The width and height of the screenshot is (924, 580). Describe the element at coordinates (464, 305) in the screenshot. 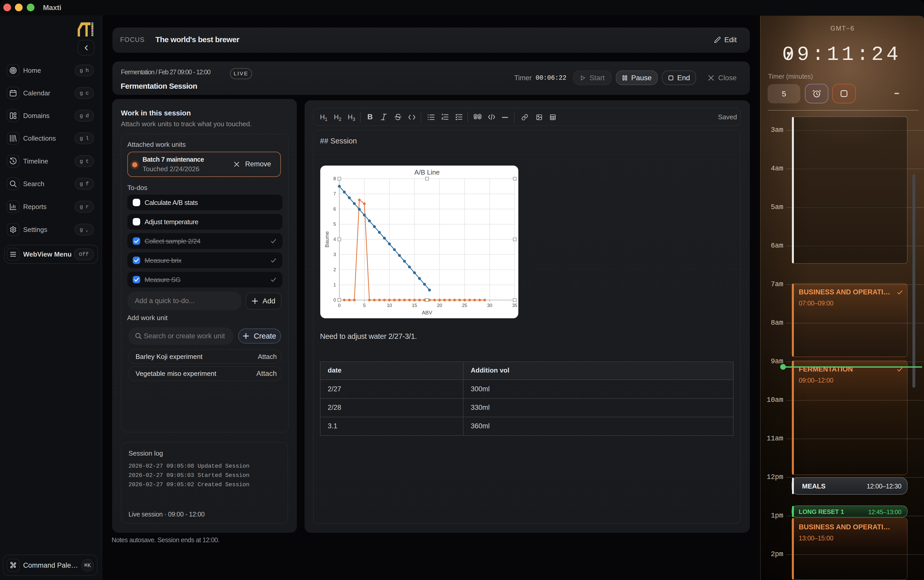

I see `svg-text: 25` at that location.